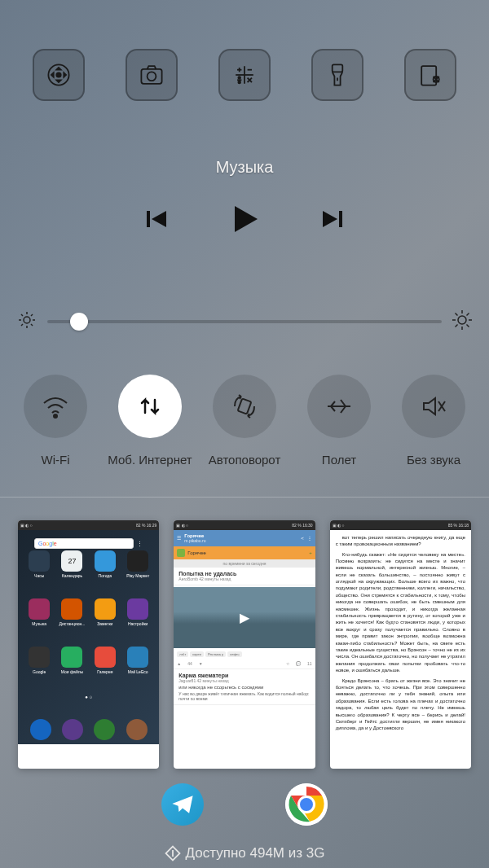 The image size is (489, 868). Describe the element at coordinates (339, 422) in the screenshot. I see `airplane-toggle: Полет` at that location.